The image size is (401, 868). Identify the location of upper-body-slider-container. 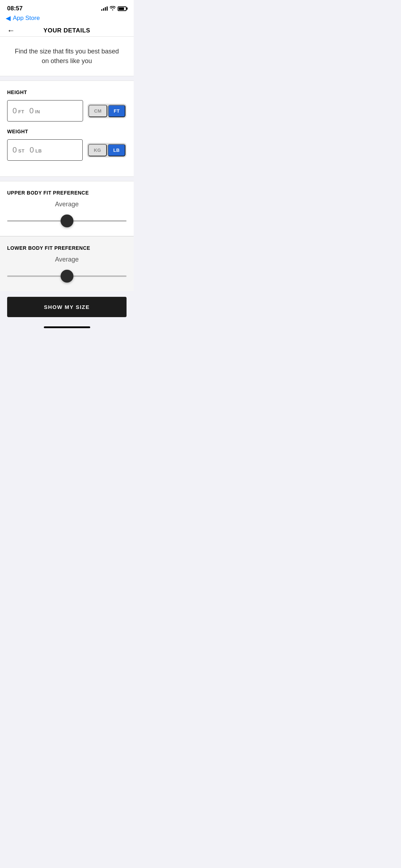
(67, 221).